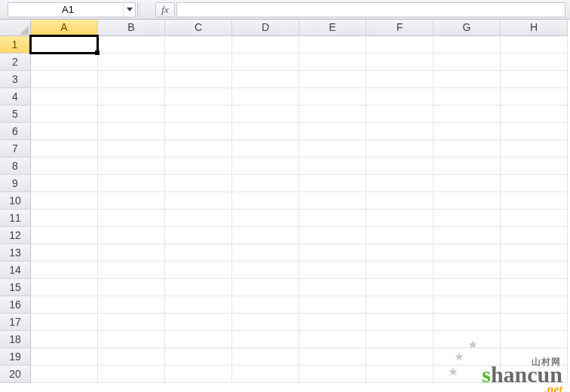 Image resolution: width=570 pixels, height=392 pixels. What do you see at coordinates (265, 131) in the screenshot?
I see `cell-D6` at bounding box center [265, 131].